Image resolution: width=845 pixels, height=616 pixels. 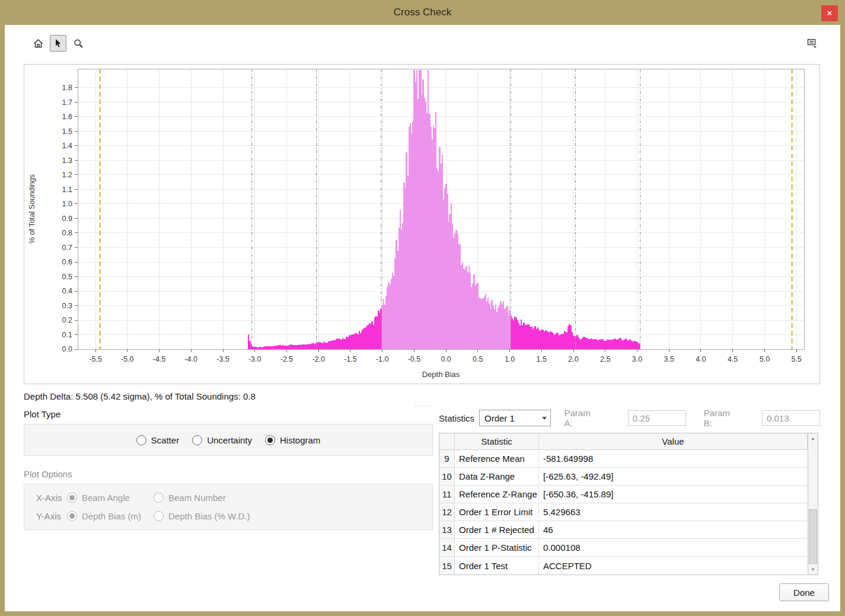 I want to click on home-button, so click(x=38, y=43).